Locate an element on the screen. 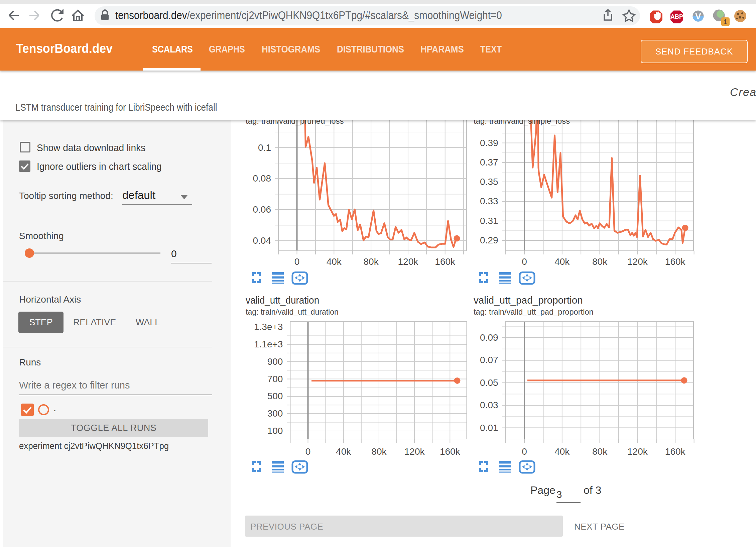 The width and height of the screenshot is (756, 547). svg-text:tensorboard.dev/experiment/cj2: tensorboard.dev/experiment/cj2vtPiwQHKN9… is located at coordinates (309, 15).